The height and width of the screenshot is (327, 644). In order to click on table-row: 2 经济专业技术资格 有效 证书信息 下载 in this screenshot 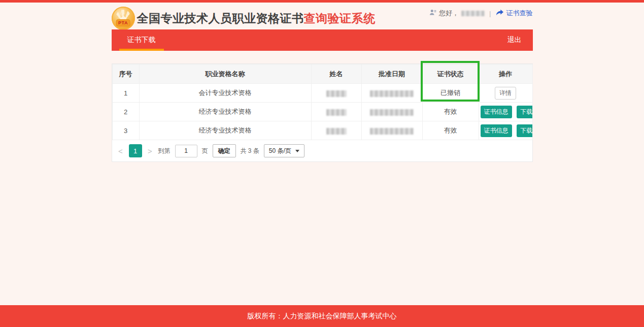, I will do `click(322, 112)`.